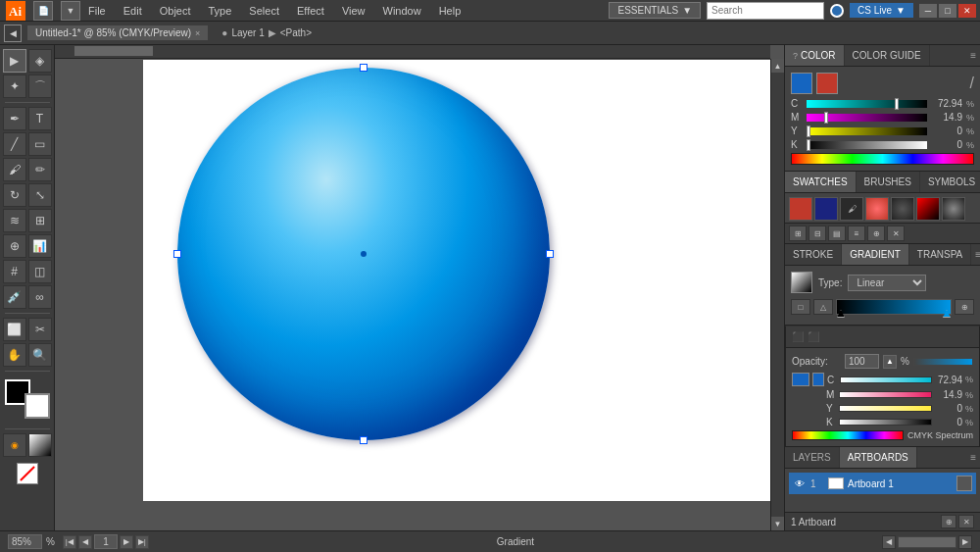 The height and width of the screenshot is (552, 980). I want to click on menu-edit: Edit, so click(133, 11).